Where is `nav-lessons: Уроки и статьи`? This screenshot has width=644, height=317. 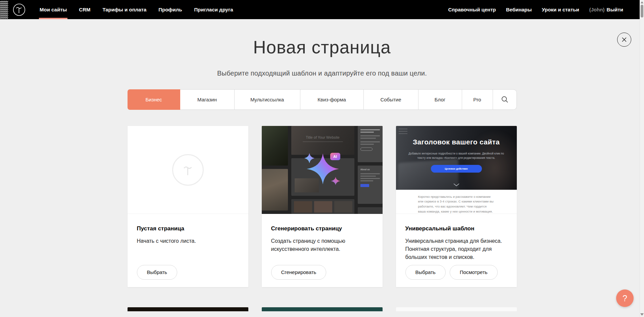 nav-lessons: Уроки и статьи is located at coordinates (560, 9).